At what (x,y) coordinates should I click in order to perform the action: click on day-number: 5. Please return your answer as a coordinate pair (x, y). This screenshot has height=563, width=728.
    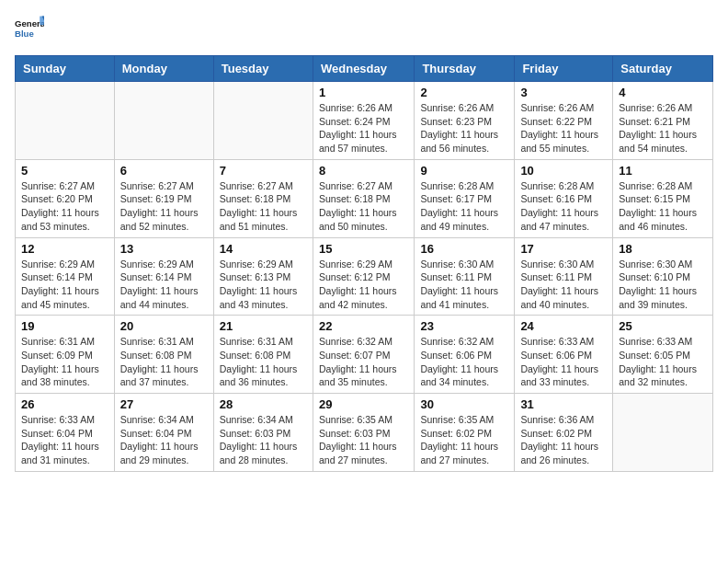
    Looking at the image, I should click on (64, 171).